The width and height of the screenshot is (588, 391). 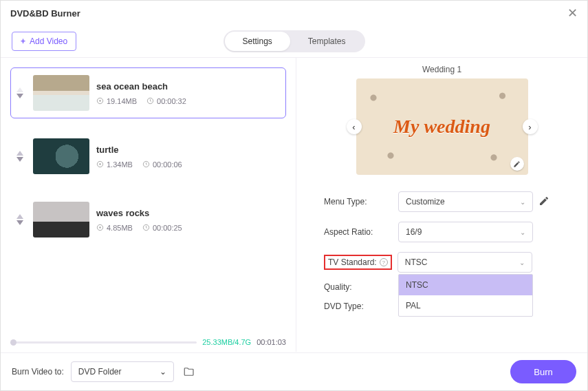 What do you see at coordinates (466, 232) in the screenshot?
I see `select-aspect-ratio: 16/9 ⌄` at bounding box center [466, 232].